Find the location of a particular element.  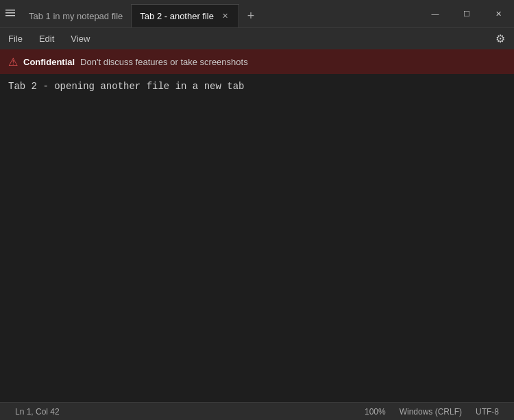

status-position: Ln 1, Col 42 is located at coordinates (37, 412).